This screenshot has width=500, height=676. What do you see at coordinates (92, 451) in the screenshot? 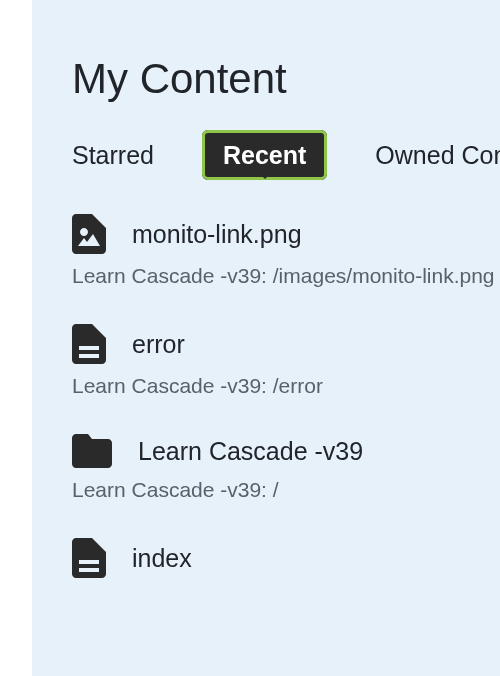
I see `folder-icon` at bounding box center [92, 451].